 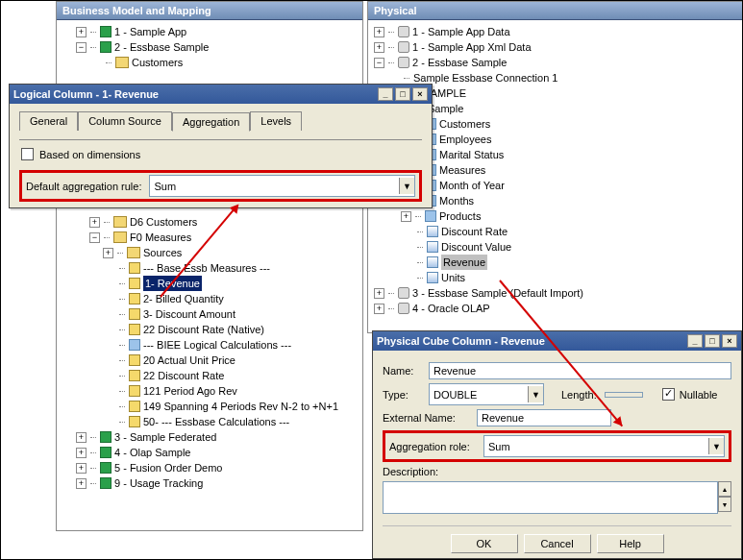 What do you see at coordinates (87, 94) in the screenshot?
I see `dialog-title: Logical Column - 1- Revenue` at bounding box center [87, 94].